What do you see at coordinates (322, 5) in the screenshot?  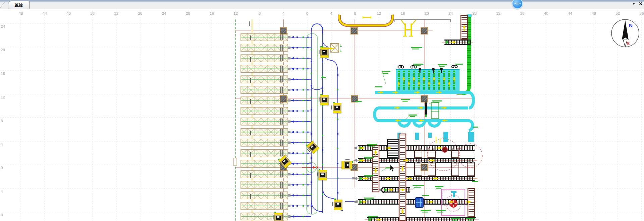 I see `tab-bar: 监控 ▼ ✕` at bounding box center [322, 5].